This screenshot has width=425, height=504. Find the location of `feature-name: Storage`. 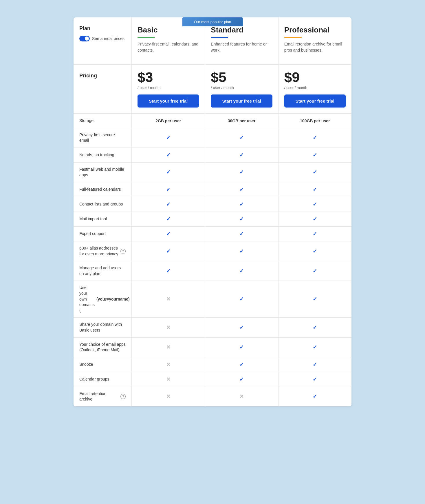

feature-name: Storage is located at coordinates (102, 121).